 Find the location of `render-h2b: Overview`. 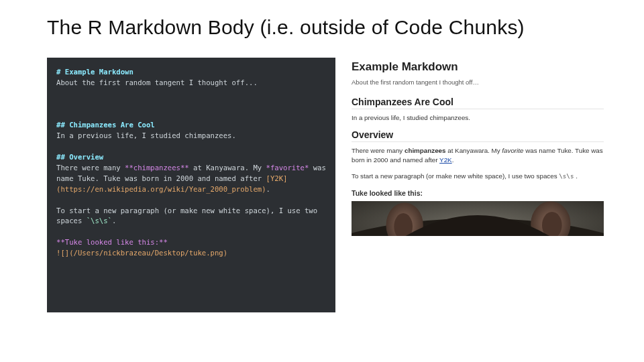

render-h2b: Overview is located at coordinates (478, 135).